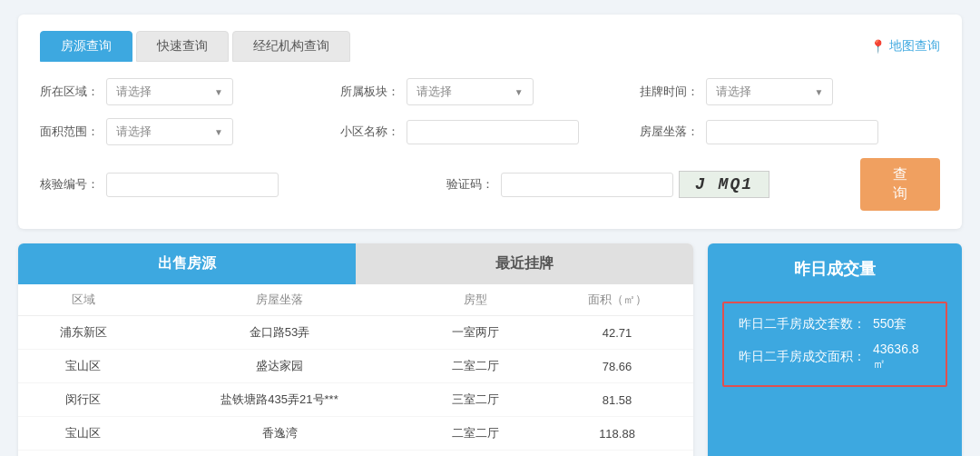 The height and width of the screenshot is (456, 980). I want to click on stats-value-count: 550套, so click(889, 324).